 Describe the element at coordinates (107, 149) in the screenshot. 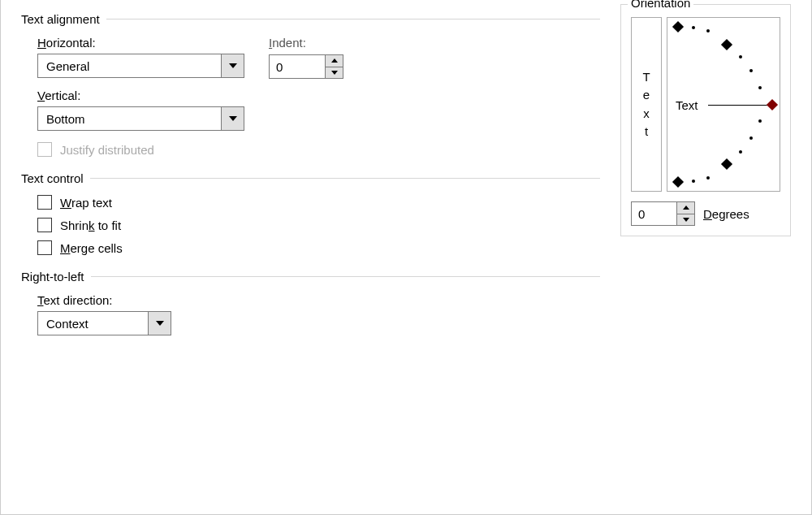

I see `justify-distributed-label: Justify distributed` at that location.